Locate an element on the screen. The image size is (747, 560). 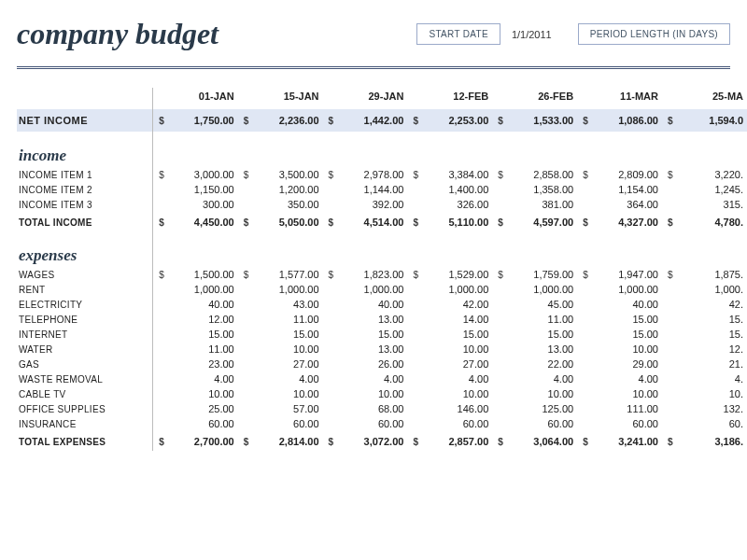
cell-value: 1,442.00 is located at coordinates (372, 120).